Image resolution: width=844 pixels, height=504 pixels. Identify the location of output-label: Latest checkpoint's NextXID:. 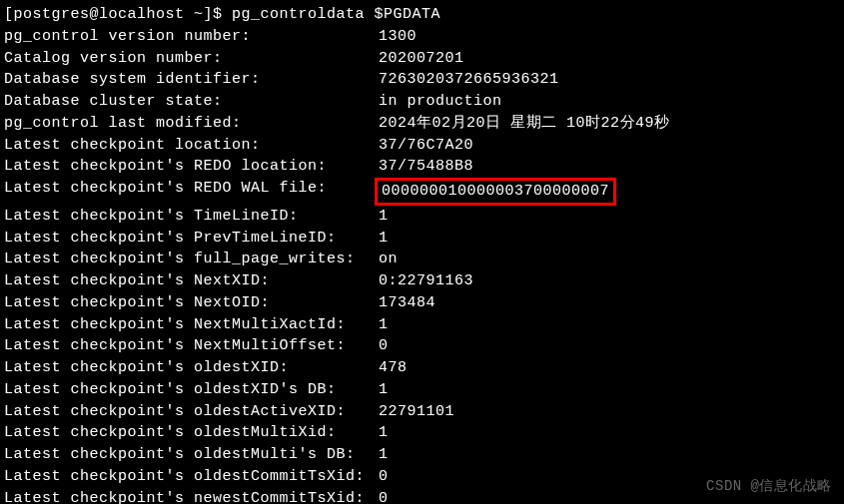
(192, 281).